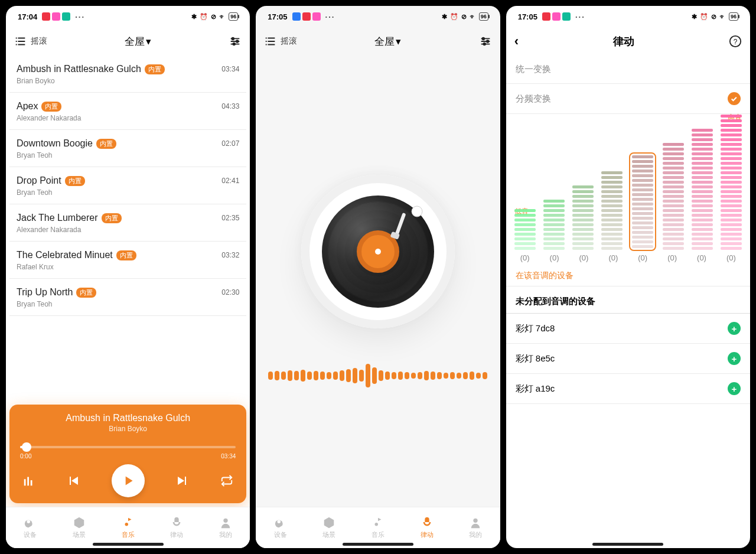 The width and height of the screenshot is (756, 554). Describe the element at coordinates (628, 328) in the screenshot. I see `device-row: 彩灯 7dc8 +` at that location.